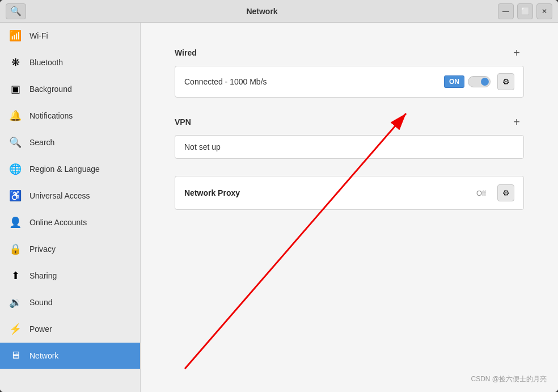  What do you see at coordinates (70, 276) in the screenshot?
I see `sidebar-item-sharing: ⬆ Sharing` at bounding box center [70, 276].